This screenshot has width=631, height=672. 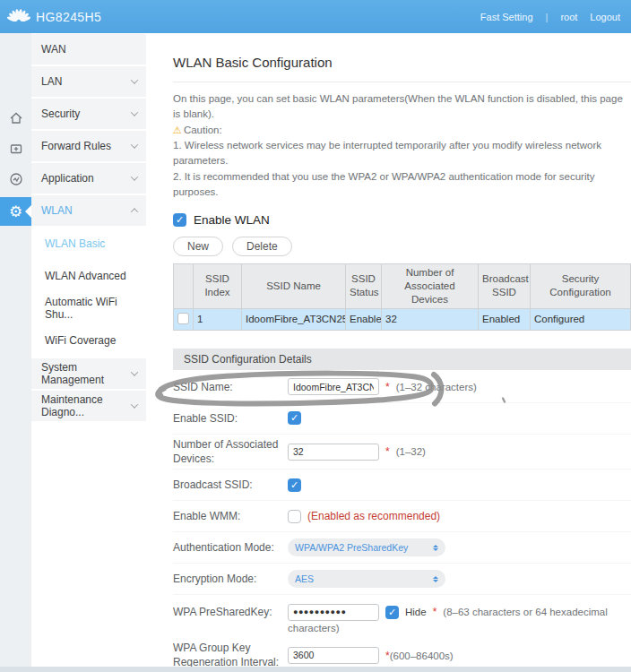 What do you see at coordinates (89, 82) in the screenshot?
I see `sidebar-item-lan: LAN` at bounding box center [89, 82].